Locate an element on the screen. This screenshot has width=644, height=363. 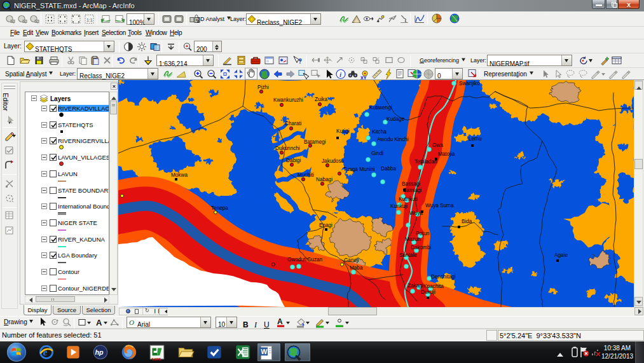
svg-text: Dakombi is located at coordinates (421, 248).